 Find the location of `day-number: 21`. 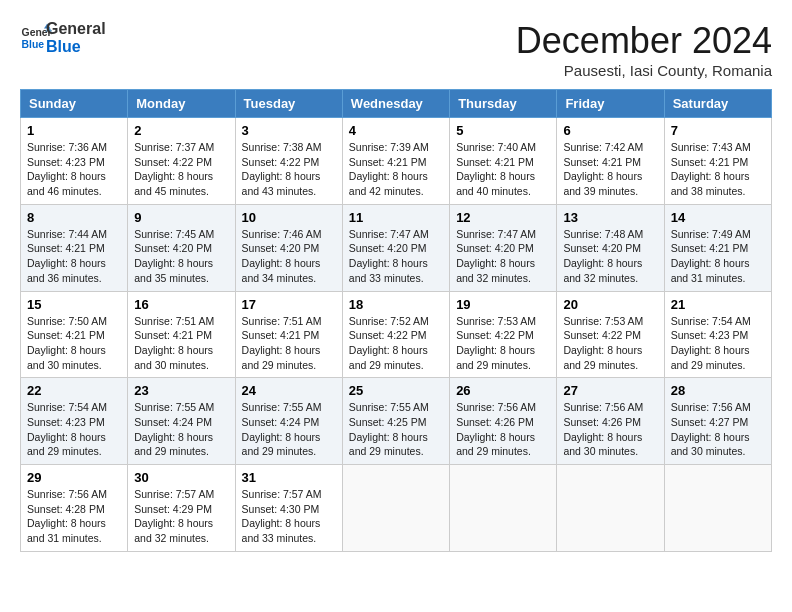

day-number: 21 is located at coordinates (718, 304).